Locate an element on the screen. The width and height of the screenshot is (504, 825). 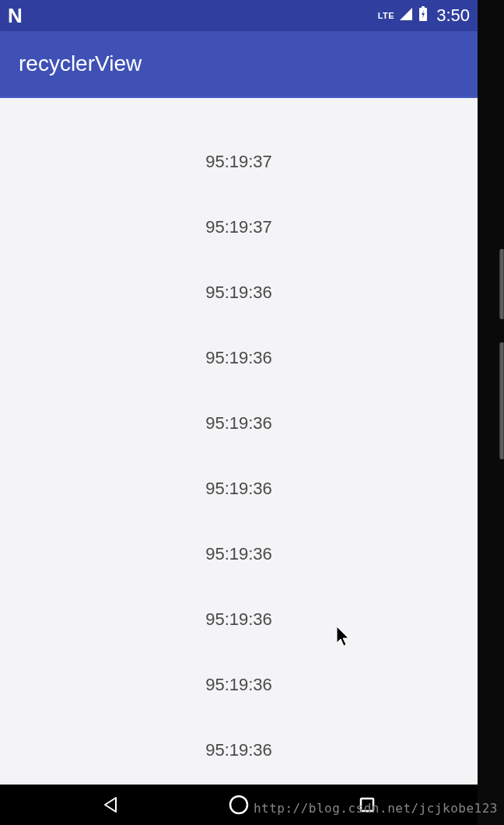
power-button is located at coordinates (502, 401).